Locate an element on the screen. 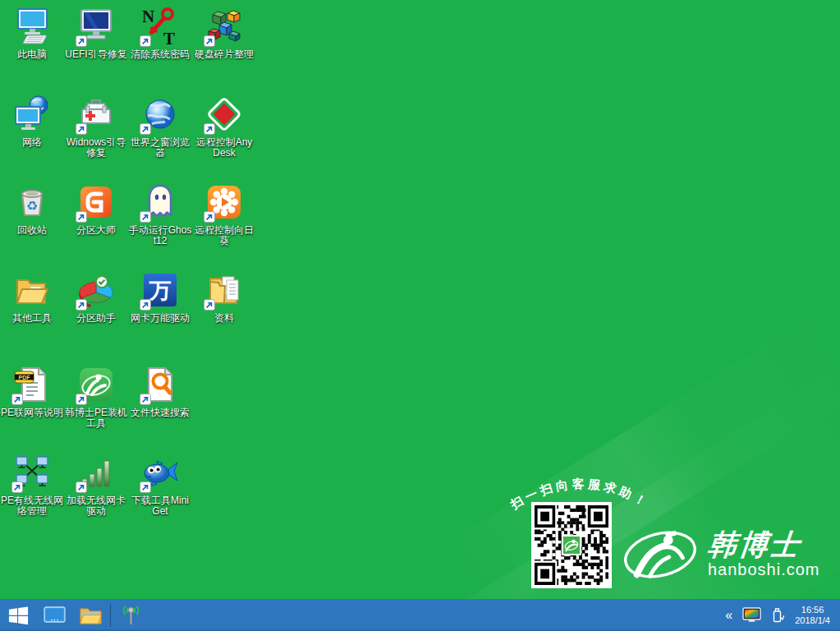 The image size is (840, 631). desktop-icon: ♻回收站 is located at coordinates (32, 225).